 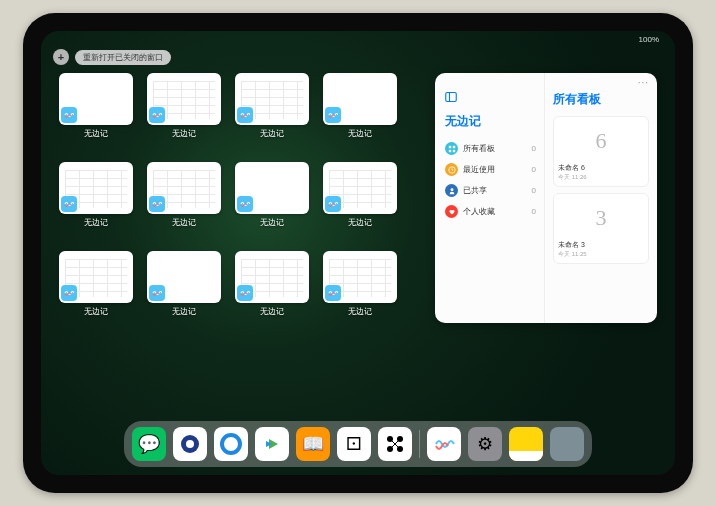 What do you see at coordinates (490, 190) in the screenshot?
I see `sidebar-item-person: 已共享0` at bounding box center [490, 190].